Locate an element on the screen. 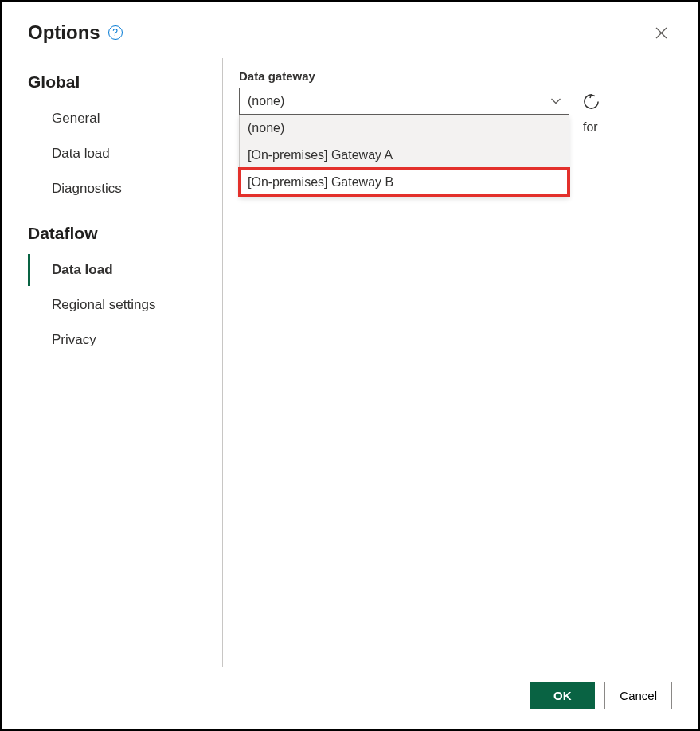 The width and height of the screenshot is (700, 731). vertical-divider is located at coordinates (223, 363).